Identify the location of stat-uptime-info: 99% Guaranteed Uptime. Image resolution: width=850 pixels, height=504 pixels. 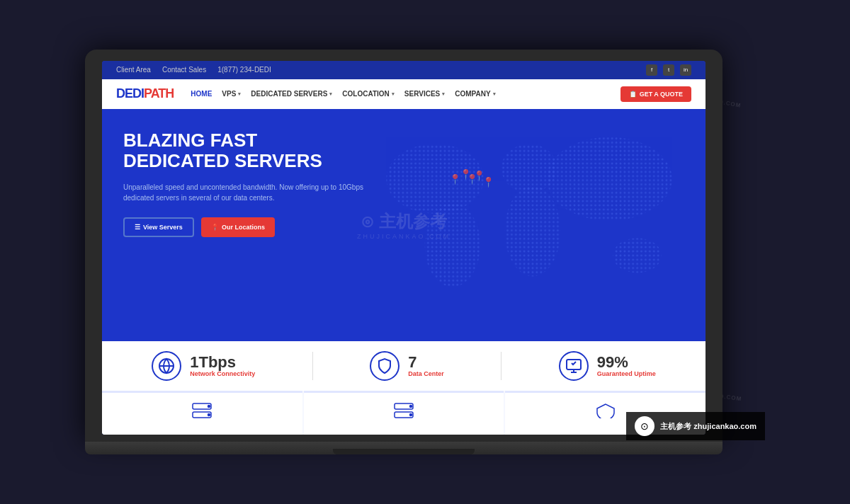
(626, 366).